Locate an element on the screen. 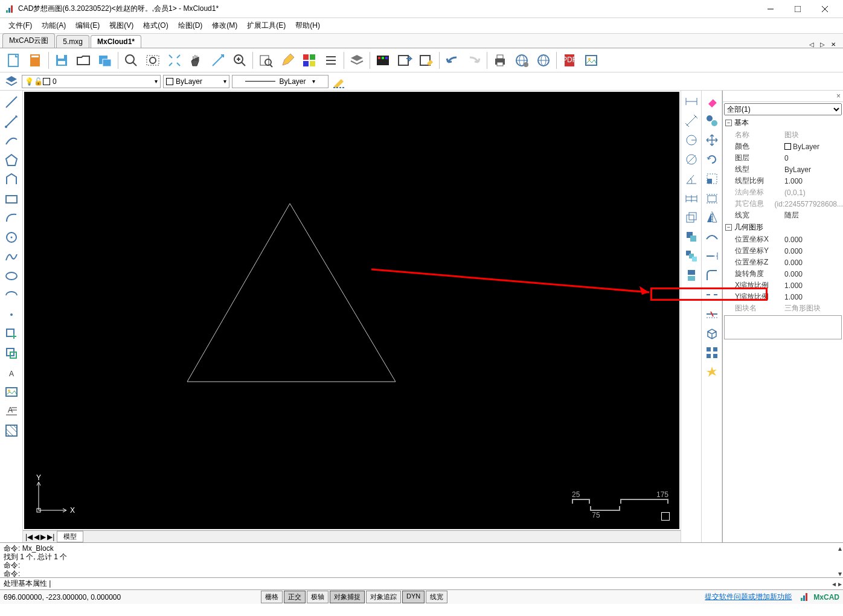 This screenshot has width=843, height=616. ray-icon is located at coordinates (11, 121).